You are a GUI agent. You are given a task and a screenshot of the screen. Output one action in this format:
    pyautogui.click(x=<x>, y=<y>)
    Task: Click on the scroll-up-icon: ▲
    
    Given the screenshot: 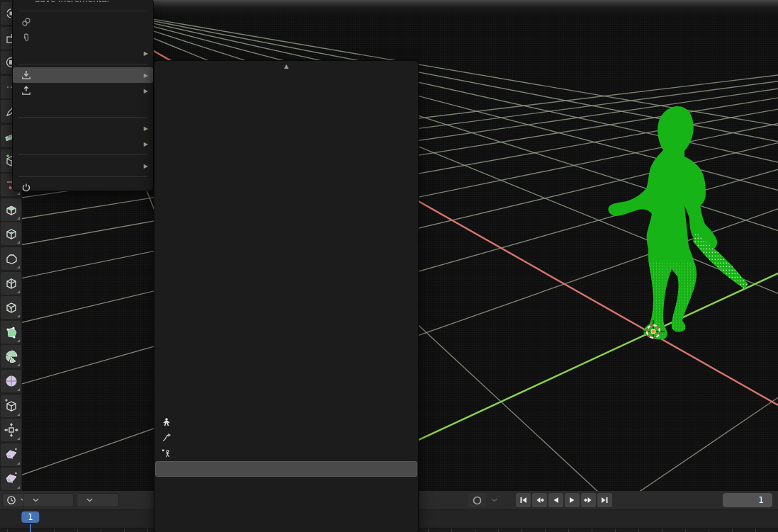 What is the action you would take?
    pyautogui.click(x=286, y=67)
    